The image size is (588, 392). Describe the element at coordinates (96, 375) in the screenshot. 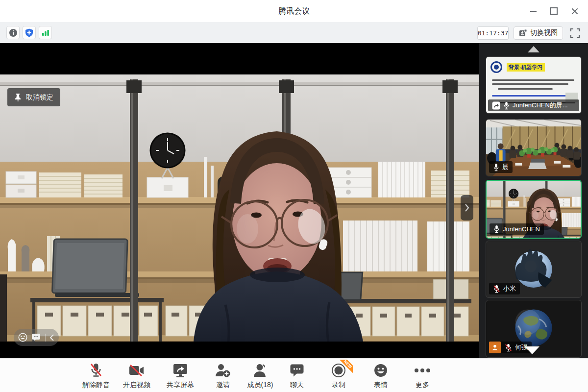

I see `control-unmute: 解除静音` at that location.